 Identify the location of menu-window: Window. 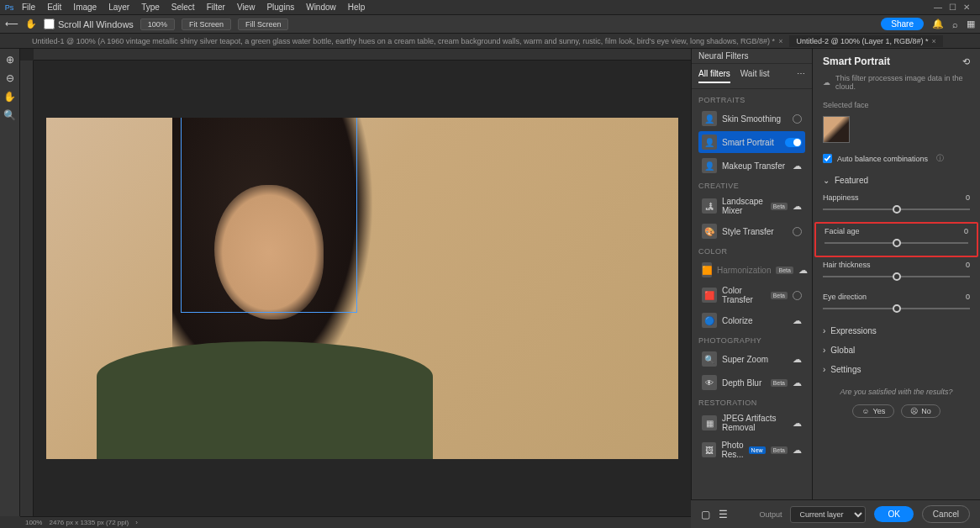
(321, 7).